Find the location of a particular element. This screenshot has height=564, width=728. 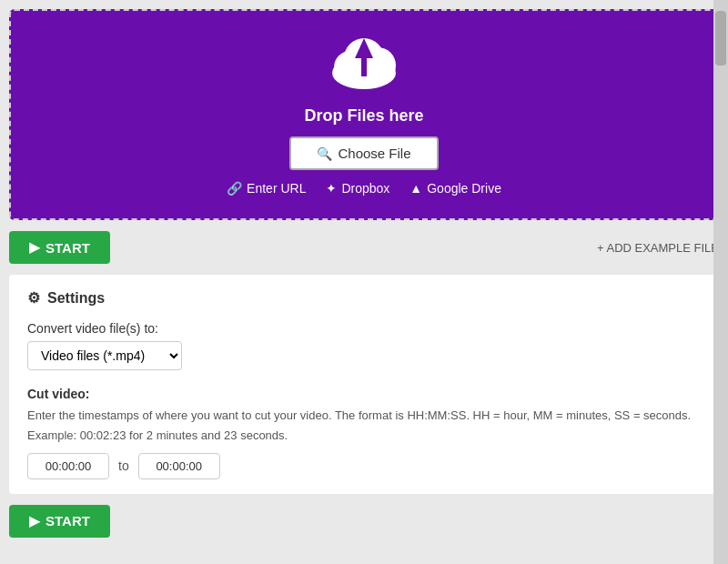

search-icon: 🔍 is located at coordinates (324, 154).